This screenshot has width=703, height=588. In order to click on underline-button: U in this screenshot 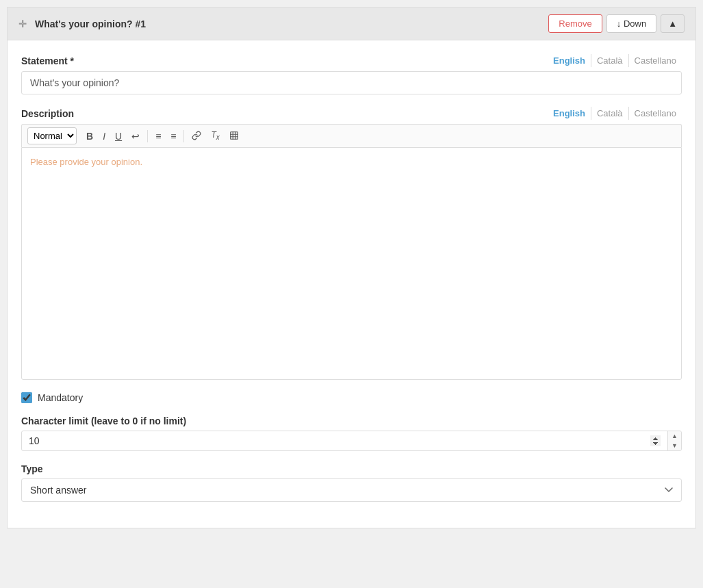, I will do `click(118, 136)`.